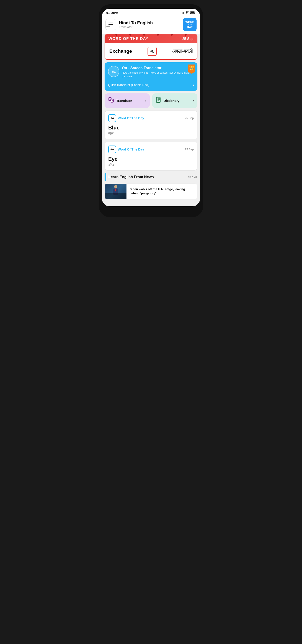  I want to click on wotd-banner-body: Exchange अA अदला-बदली, so click(151, 51).